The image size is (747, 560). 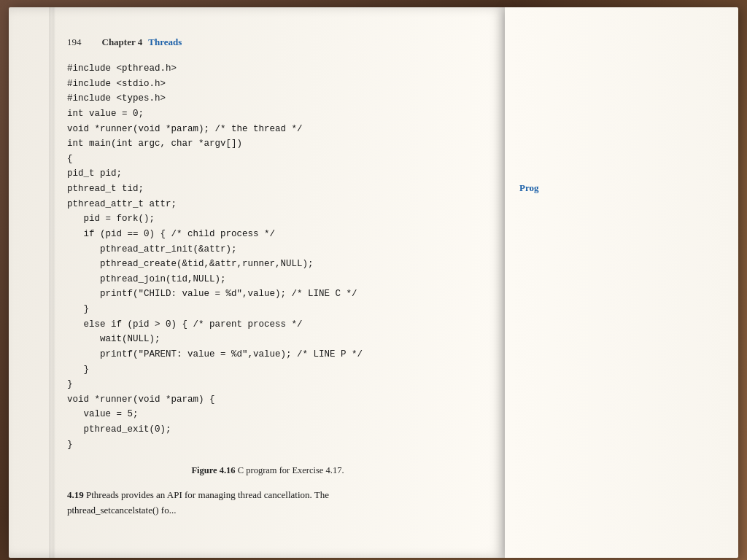 I want to click on figure-desc: C program for Exercise 4.17., so click(x=291, y=470).